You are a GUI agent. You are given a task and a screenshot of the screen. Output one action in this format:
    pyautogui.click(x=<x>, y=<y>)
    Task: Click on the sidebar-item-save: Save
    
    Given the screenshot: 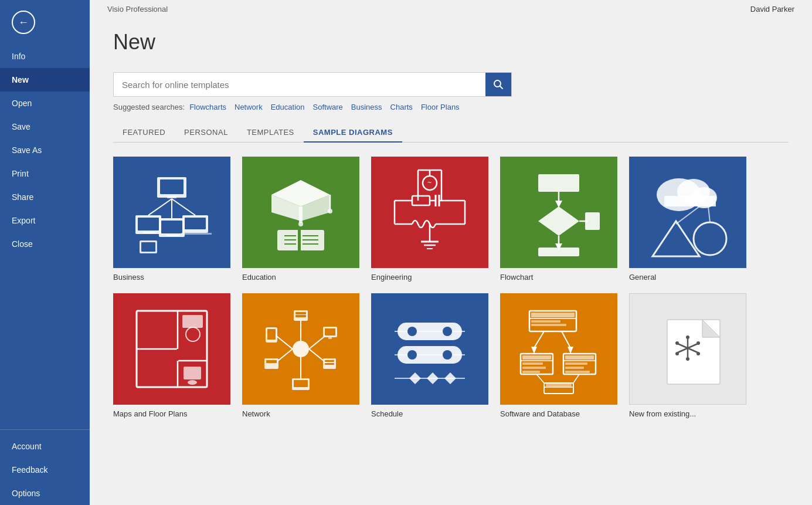 What is the action you would take?
    pyautogui.click(x=45, y=127)
    